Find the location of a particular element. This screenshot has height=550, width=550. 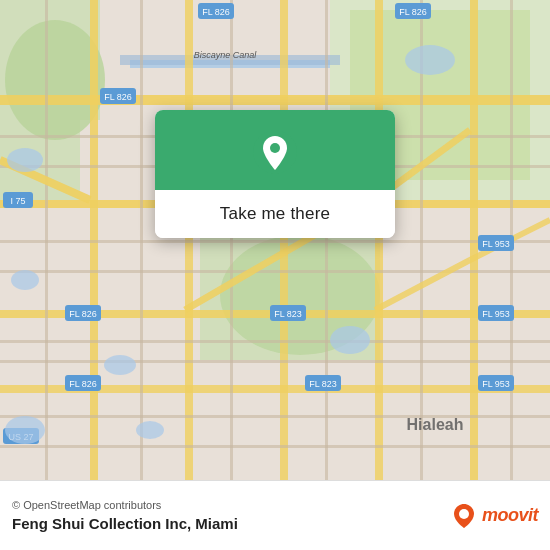

moovit-pin-icon is located at coordinates (464, 516).